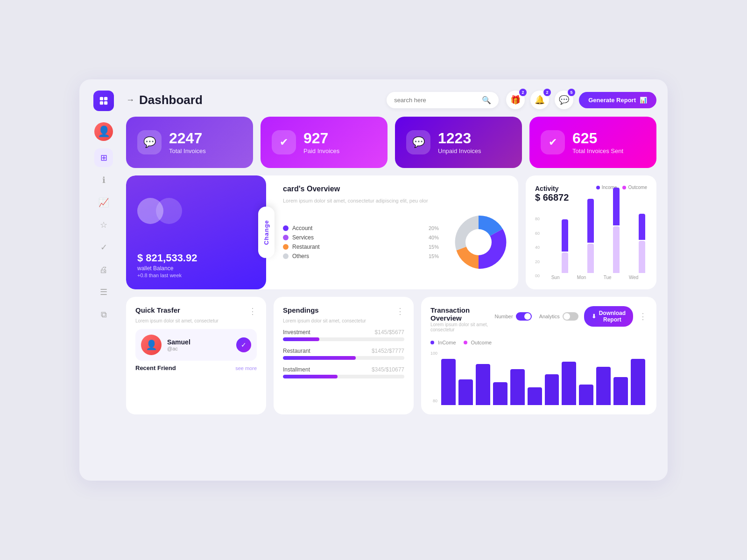 The image size is (747, 560). I want to click on legend-label-account: Account, so click(303, 228).